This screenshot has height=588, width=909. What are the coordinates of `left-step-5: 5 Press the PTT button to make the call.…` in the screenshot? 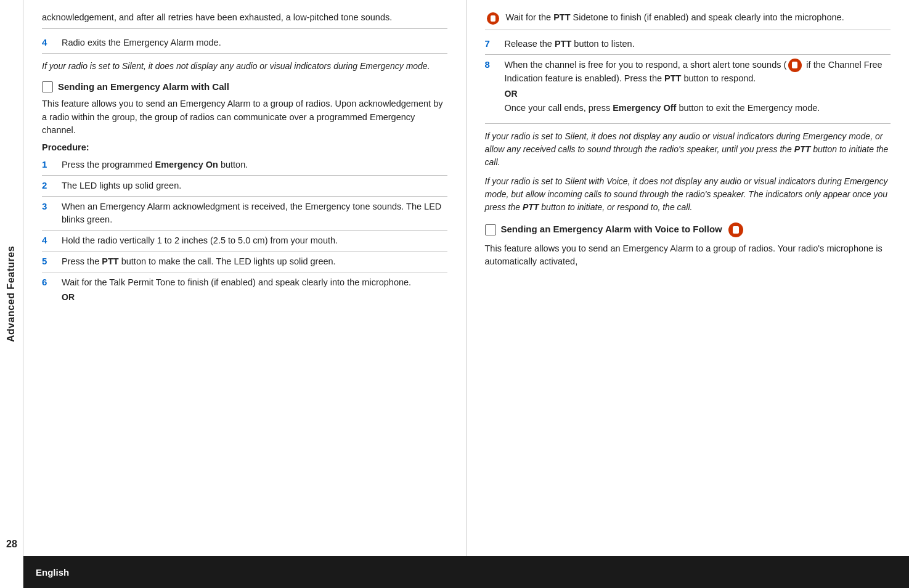 It's located at (245, 262).